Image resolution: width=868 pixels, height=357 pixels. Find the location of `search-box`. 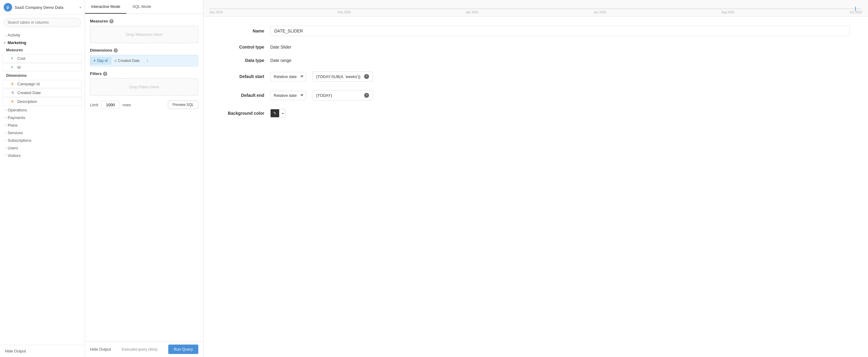

search-box is located at coordinates (42, 22).